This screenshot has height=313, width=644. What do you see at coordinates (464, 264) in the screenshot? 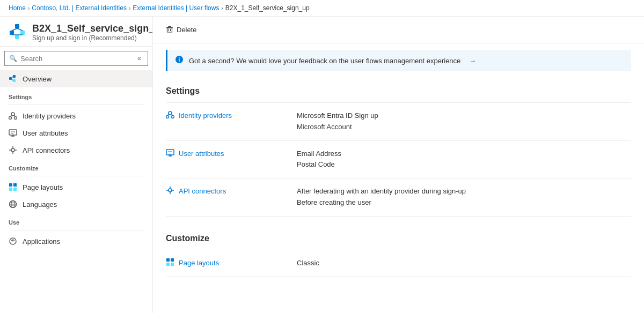
I see `page-layouts-values: Classic` at bounding box center [464, 264].